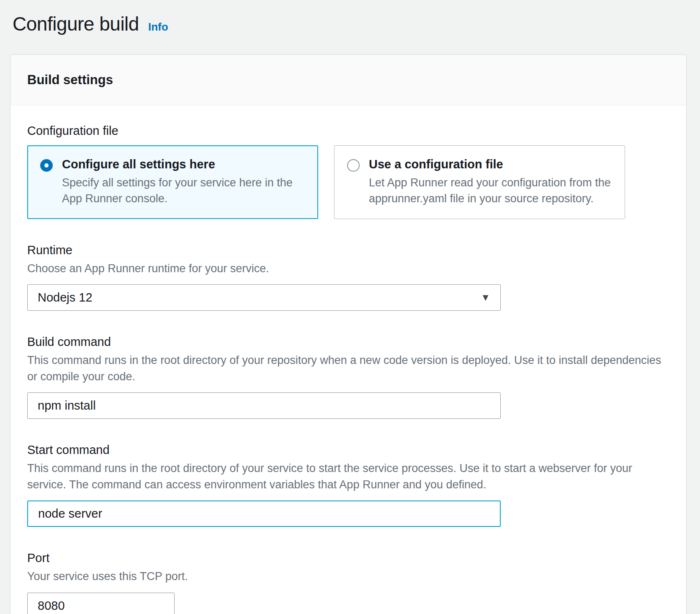  What do you see at coordinates (264, 513) in the screenshot?
I see `start-command-input` at bounding box center [264, 513].